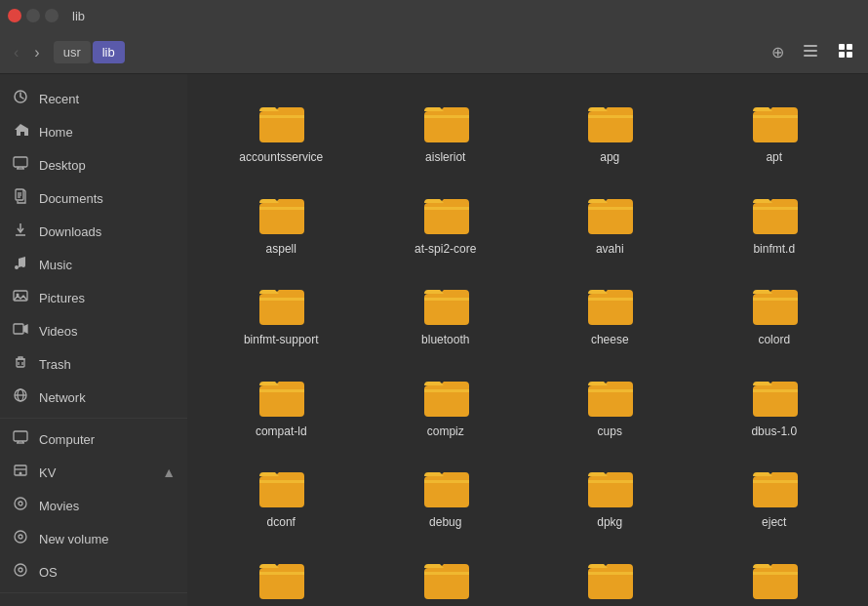 This screenshot has height=606, width=868. What do you see at coordinates (33, 16) in the screenshot?
I see `minimize-button` at bounding box center [33, 16].